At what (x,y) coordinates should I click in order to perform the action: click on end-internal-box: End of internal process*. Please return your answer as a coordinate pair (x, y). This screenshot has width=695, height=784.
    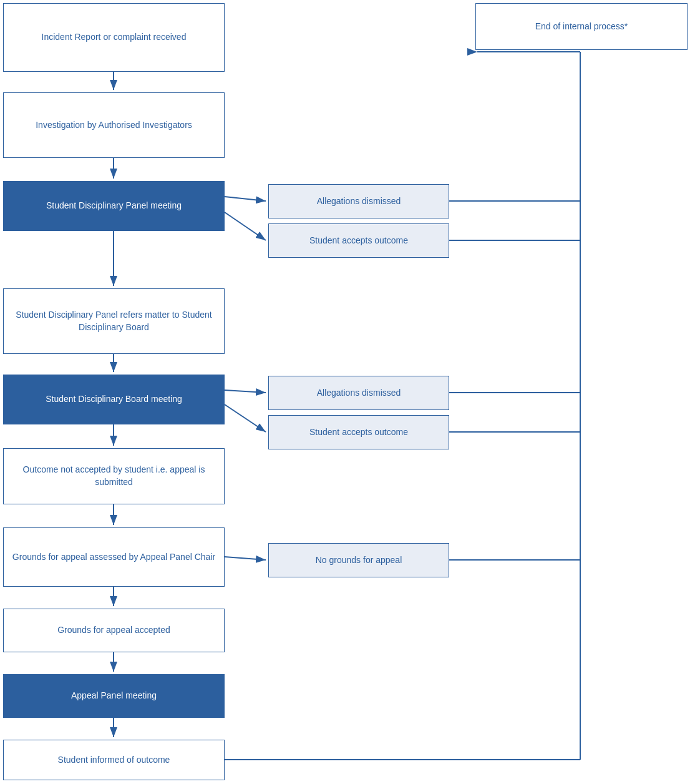
    Looking at the image, I should click on (581, 26).